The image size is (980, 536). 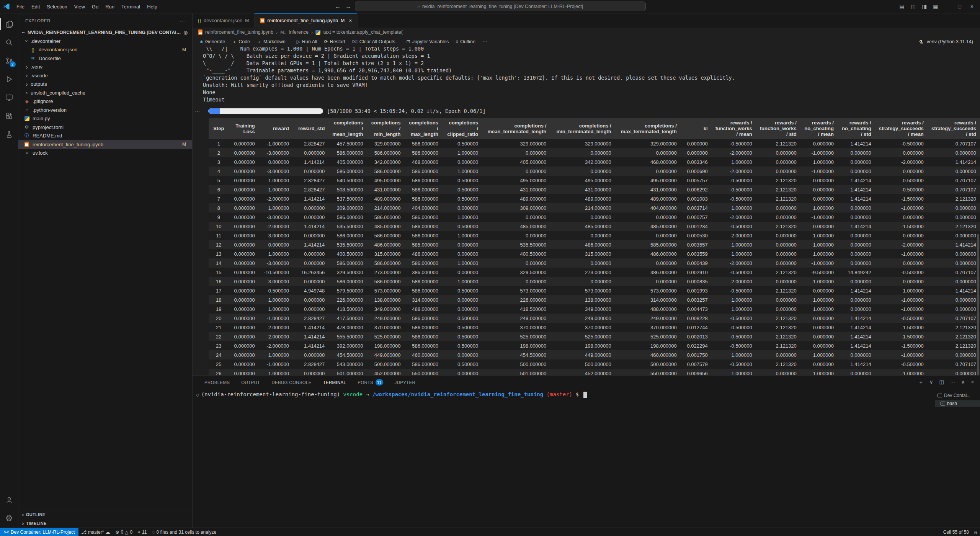 I want to click on file-item-uv.lock: ≡uv.lock, so click(x=105, y=153).